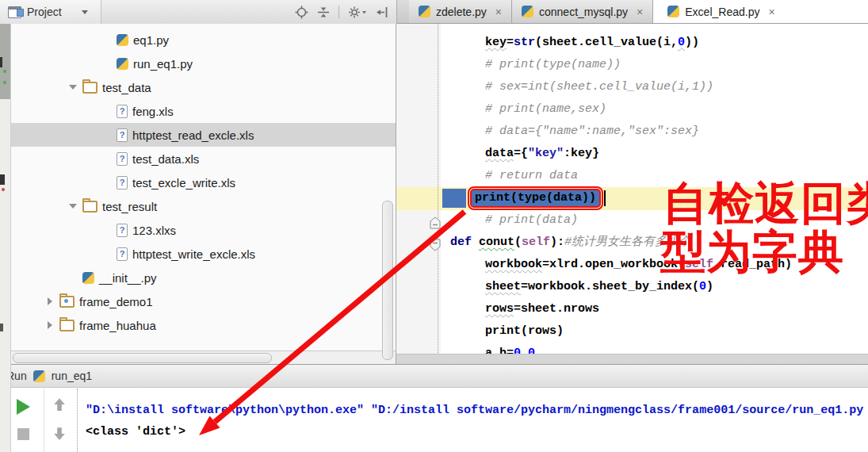  What do you see at coordinates (3, 190) in the screenshot?
I see `edge-red-dot` at bounding box center [3, 190].